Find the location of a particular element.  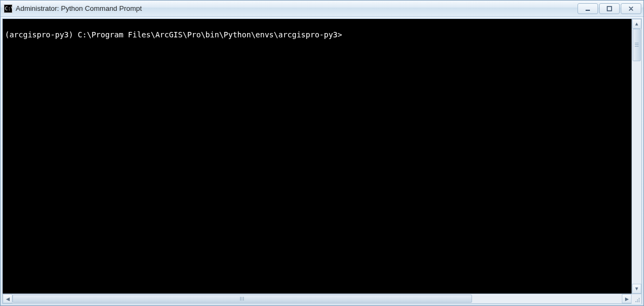

scroll-up-arrow-icon: ▲ is located at coordinates (637, 24).